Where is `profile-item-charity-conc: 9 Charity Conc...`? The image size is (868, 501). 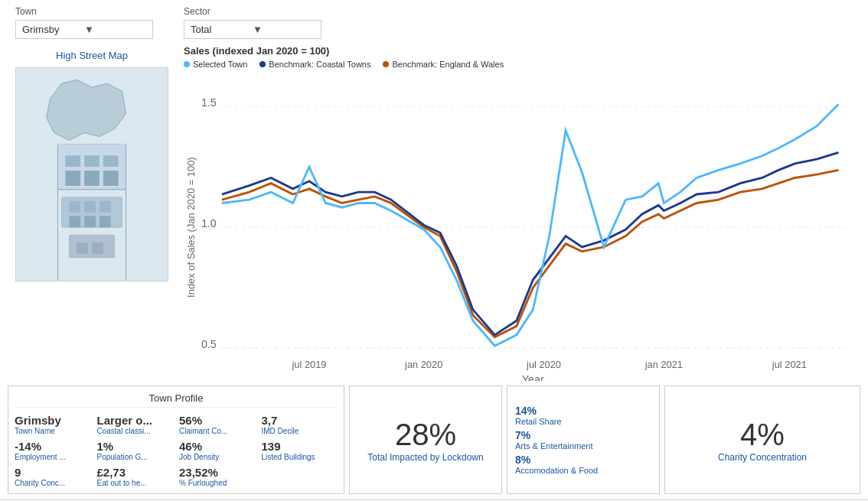 profile-item-charity-conc: 9 Charity Conc... is located at coordinates (53, 477).